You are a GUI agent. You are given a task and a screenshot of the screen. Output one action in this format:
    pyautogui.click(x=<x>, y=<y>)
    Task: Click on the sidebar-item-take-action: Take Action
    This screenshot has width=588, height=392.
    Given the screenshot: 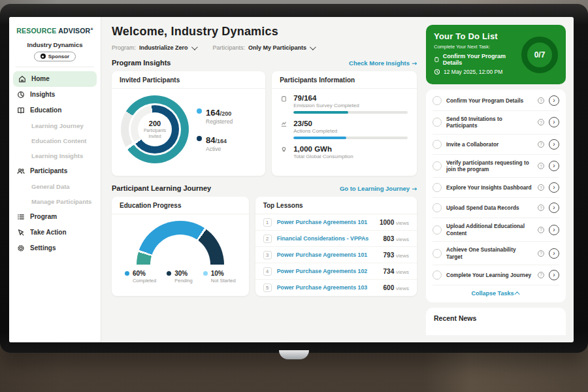 What is the action you would take?
    pyautogui.click(x=55, y=233)
    